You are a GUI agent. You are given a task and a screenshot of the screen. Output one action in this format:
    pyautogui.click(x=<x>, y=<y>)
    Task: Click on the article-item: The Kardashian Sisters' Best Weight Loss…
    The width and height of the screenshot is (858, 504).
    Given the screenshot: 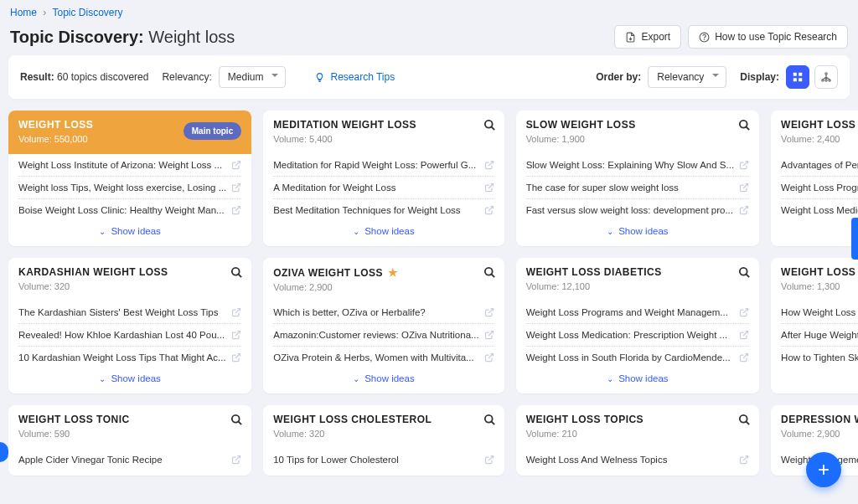 What is the action you would take?
    pyautogui.click(x=130, y=313)
    